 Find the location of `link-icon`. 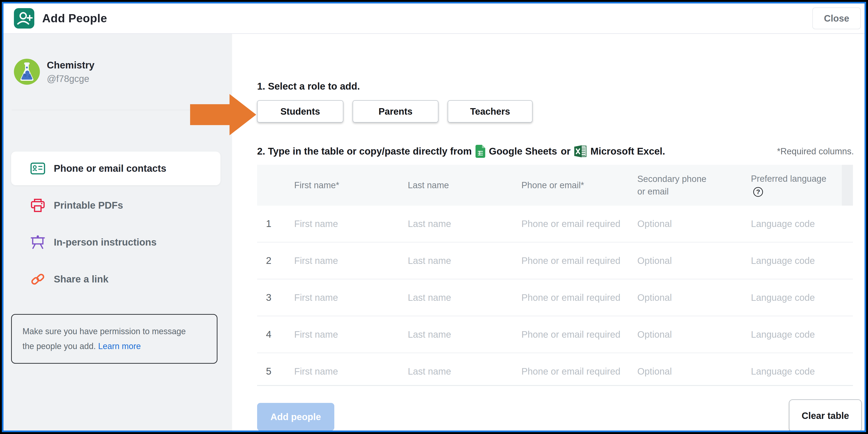

link-icon is located at coordinates (38, 279).